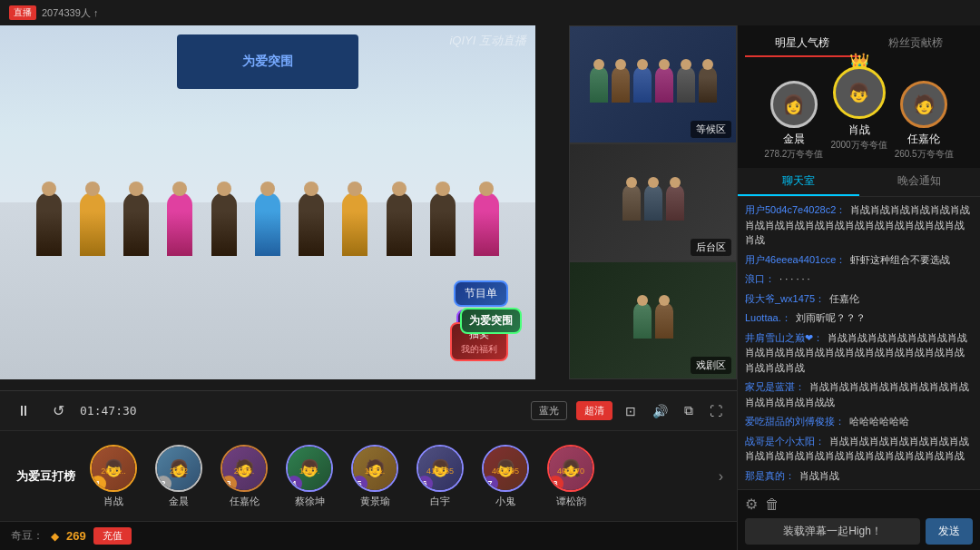 The image size is (980, 550). Describe the element at coordinates (858, 93) in the screenshot. I see `top3-face-1: 👦` at that location.